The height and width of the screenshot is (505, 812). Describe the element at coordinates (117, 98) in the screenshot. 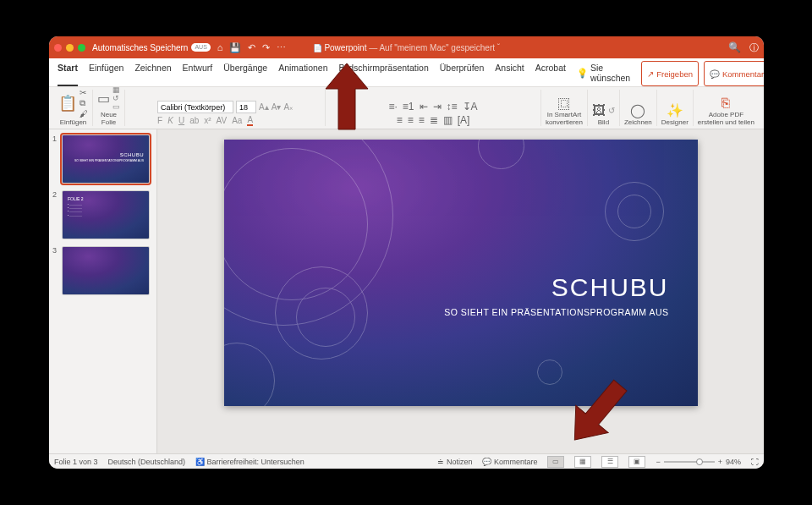

I see `reset-icon: ↺` at that location.